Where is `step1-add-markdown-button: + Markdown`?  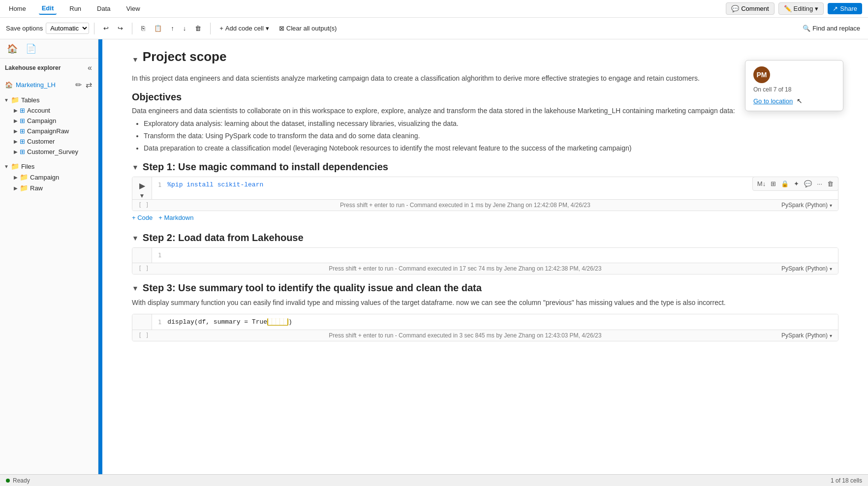
step1-add-markdown-button: + Markdown is located at coordinates (176, 217).